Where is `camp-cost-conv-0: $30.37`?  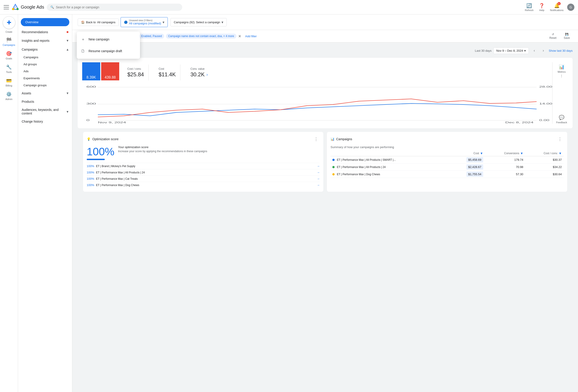 camp-cost-conv-0: $30.37 is located at coordinates (544, 160).